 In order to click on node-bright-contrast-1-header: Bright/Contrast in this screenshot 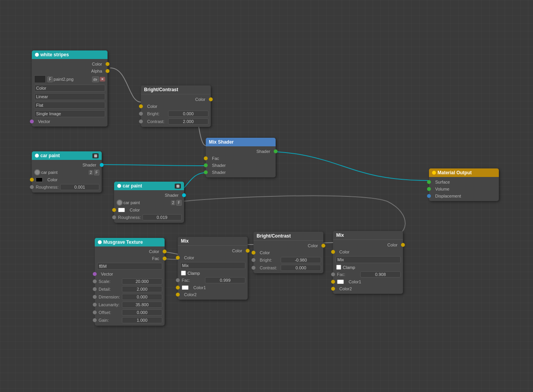, I will do `click(176, 90)`.